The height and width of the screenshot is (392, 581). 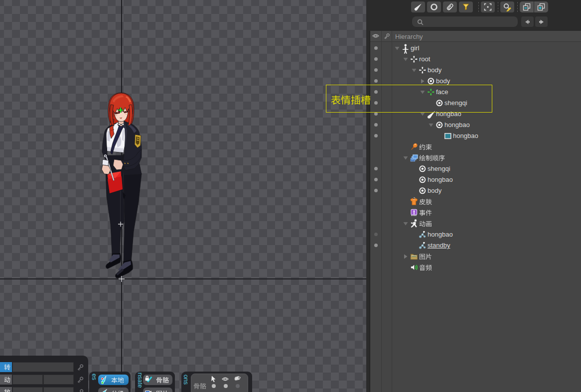 What do you see at coordinates (415, 198) in the screenshot?
I see `svg-text: 2` at bounding box center [415, 198].